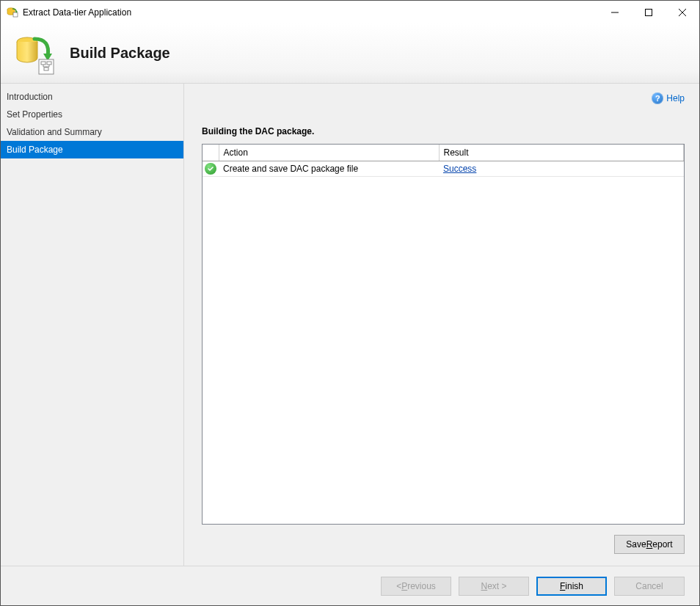 Image resolution: width=700 pixels, height=606 pixels. What do you see at coordinates (92, 150) in the screenshot?
I see `sidebar-item-build-package: Build Package` at bounding box center [92, 150].